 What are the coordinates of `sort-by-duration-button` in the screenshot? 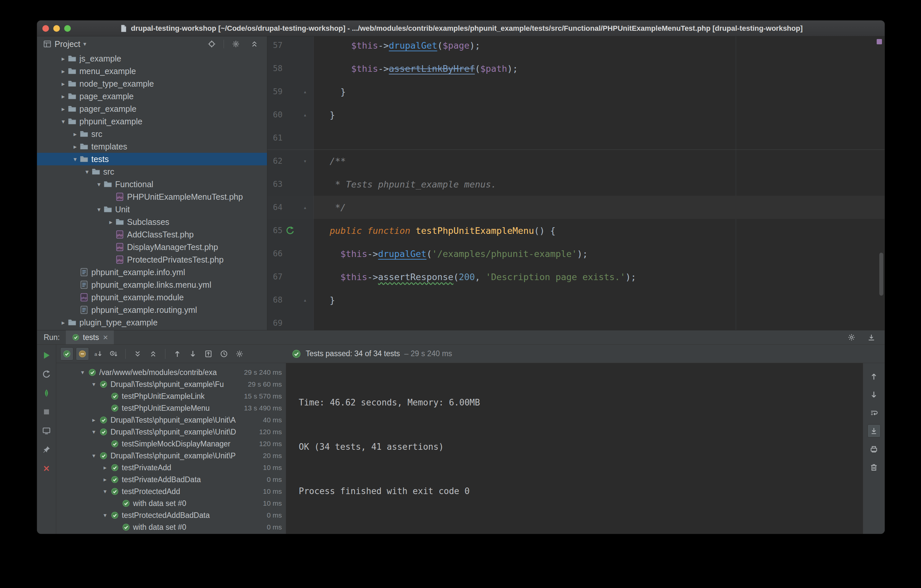 It's located at (113, 354).